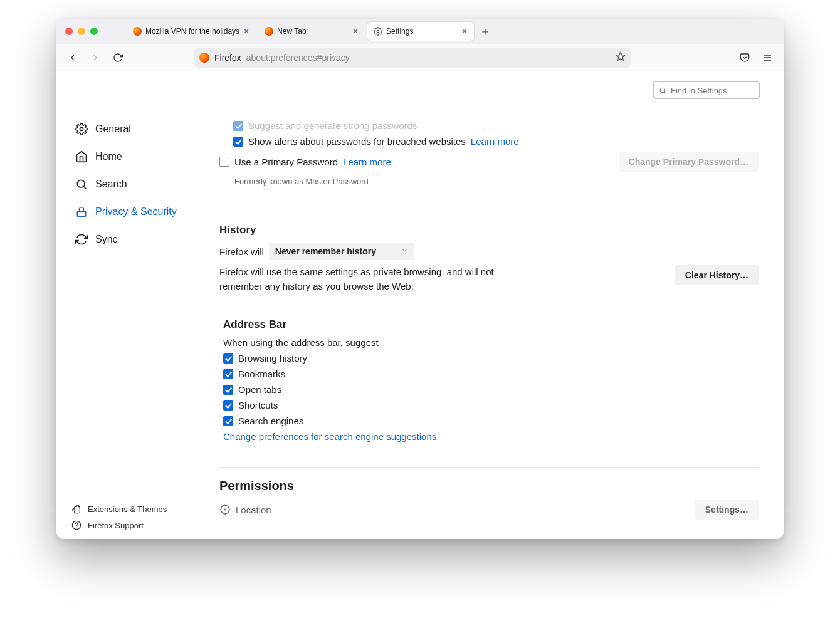  Describe the element at coordinates (312, 31) in the screenshot. I see `tab-newtab: New Tab ✕` at that location.